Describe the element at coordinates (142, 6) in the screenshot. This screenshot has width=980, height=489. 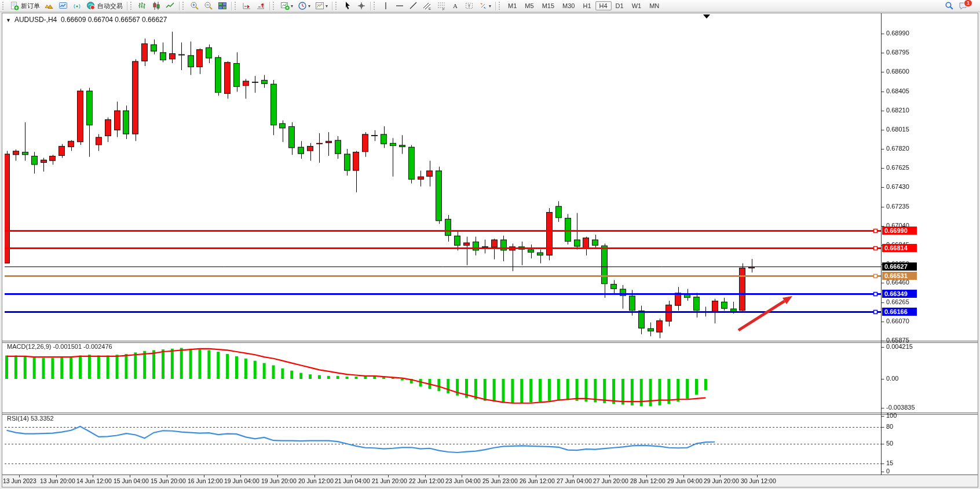
I see `bar-chart-button` at that location.